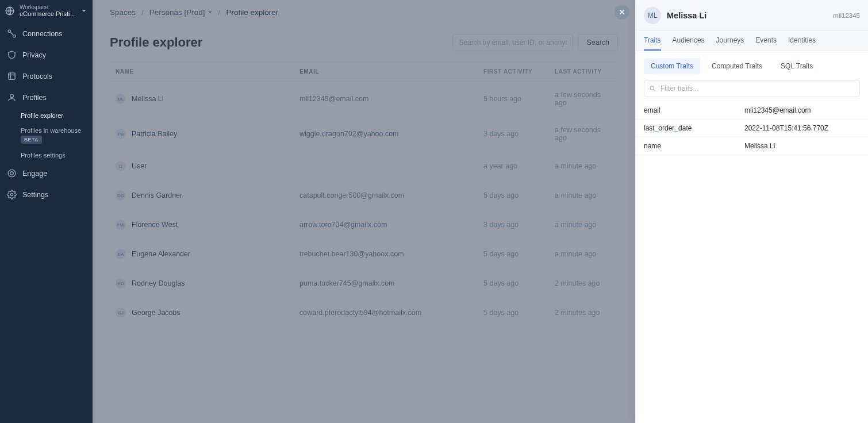 This screenshot has height=423, width=868. What do you see at coordinates (46, 194) in the screenshot?
I see `sidebar-item-settings: Settings` at bounding box center [46, 194].